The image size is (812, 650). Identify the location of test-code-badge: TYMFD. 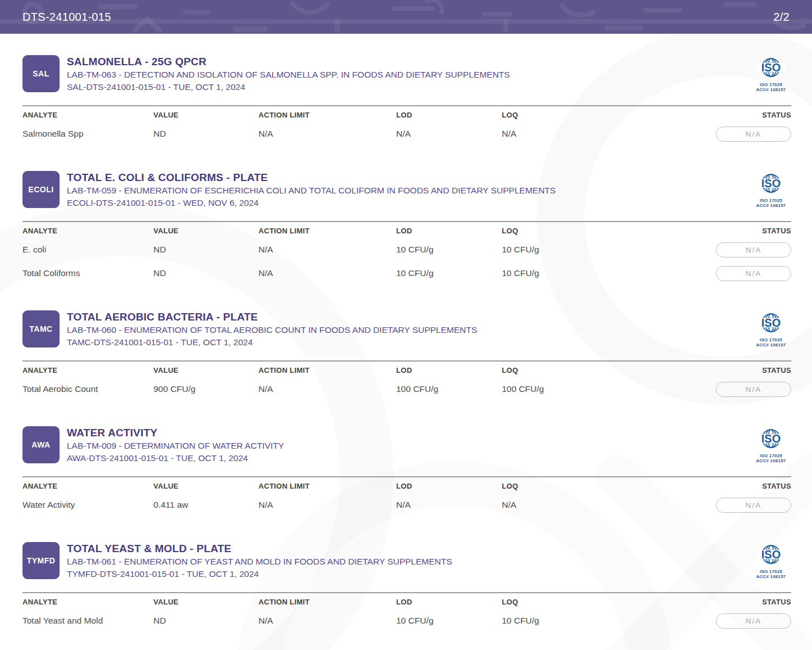
(41, 561).